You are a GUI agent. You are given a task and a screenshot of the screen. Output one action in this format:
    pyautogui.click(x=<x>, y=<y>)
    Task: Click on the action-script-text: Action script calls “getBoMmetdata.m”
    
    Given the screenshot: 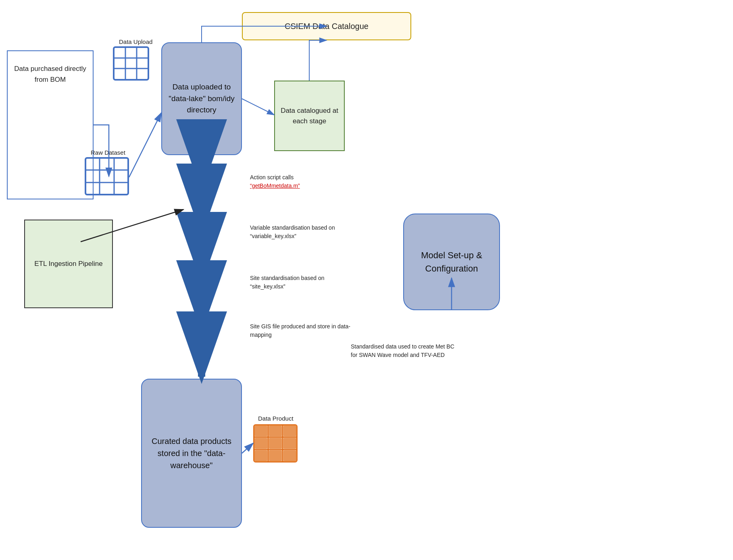 What is the action you would take?
    pyautogui.click(x=296, y=182)
    